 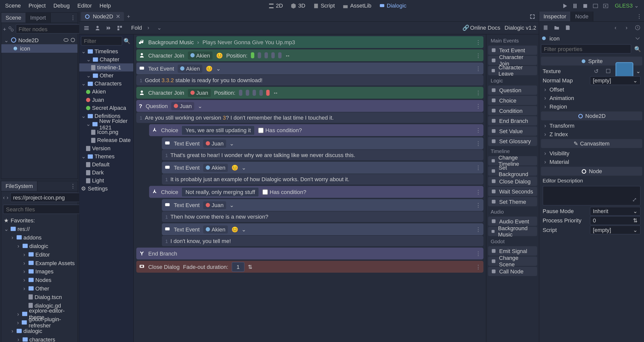 I want to click on resource-item: Dark, so click(x=106, y=172).